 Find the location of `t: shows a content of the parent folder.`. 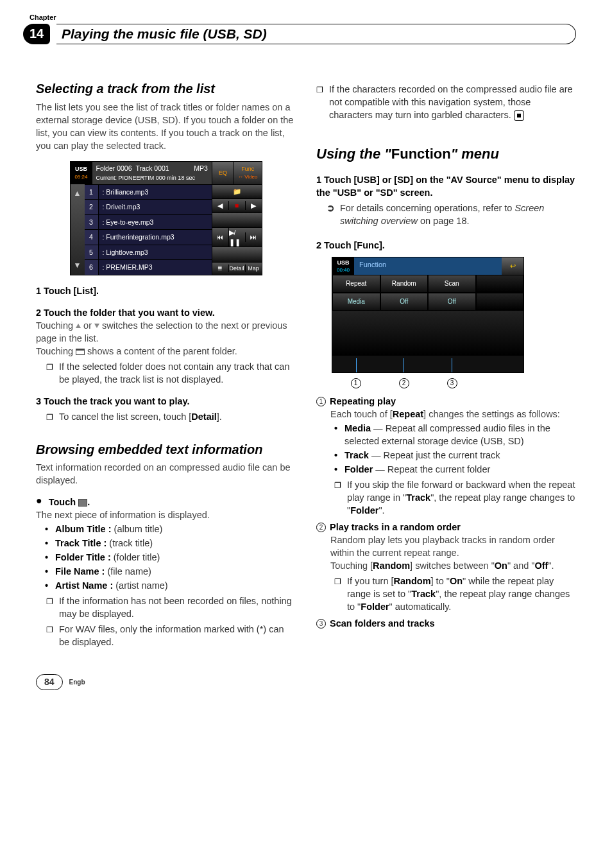

t: shows a content of the parent folder. is located at coordinates (161, 351).